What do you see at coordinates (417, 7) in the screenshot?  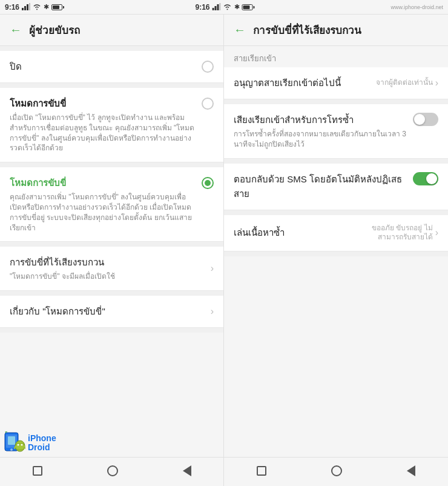 I see `watermark: www.iphone-droid.net` at bounding box center [417, 7].